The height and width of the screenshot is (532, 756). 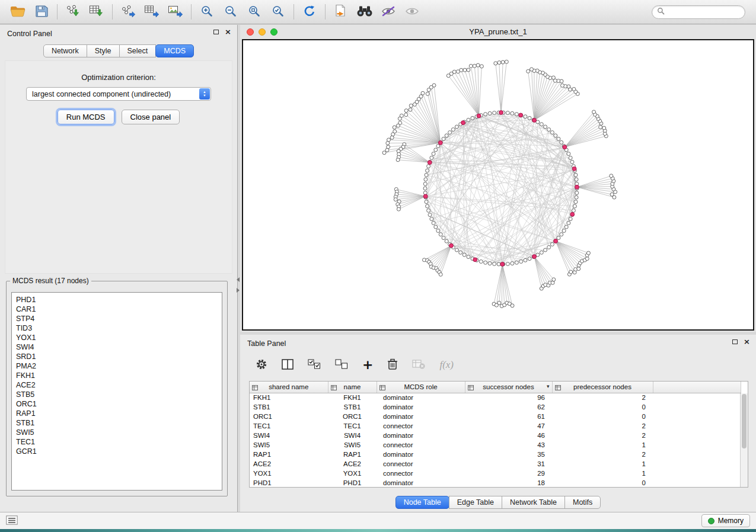 What do you see at coordinates (238, 290) in the screenshot?
I see `collapse-right-icon` at bounding box center [238, 290].